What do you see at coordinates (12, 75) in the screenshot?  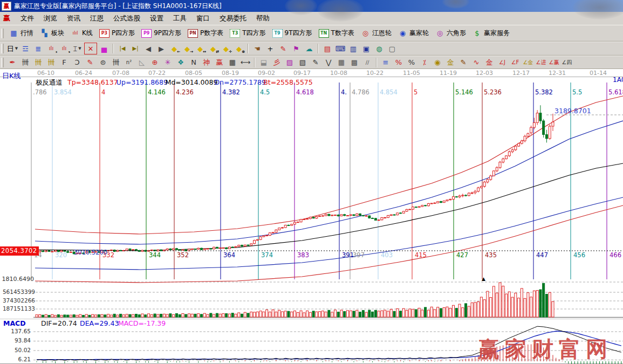 I see `period-label: 日K线` at bounding box center [12, 75].